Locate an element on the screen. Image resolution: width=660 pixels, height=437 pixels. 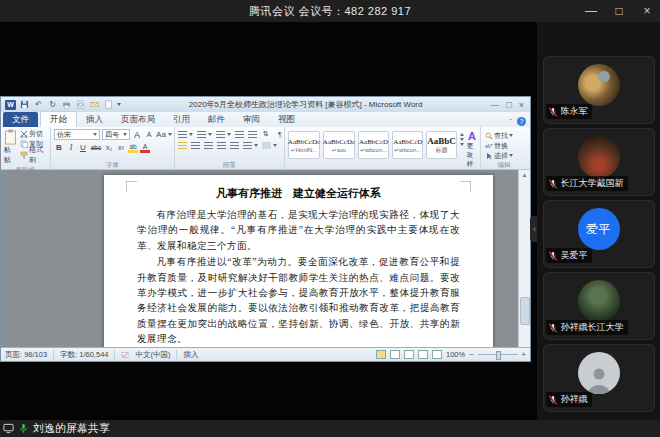
tab-file: 文件 is located at coordinates (20, 120).